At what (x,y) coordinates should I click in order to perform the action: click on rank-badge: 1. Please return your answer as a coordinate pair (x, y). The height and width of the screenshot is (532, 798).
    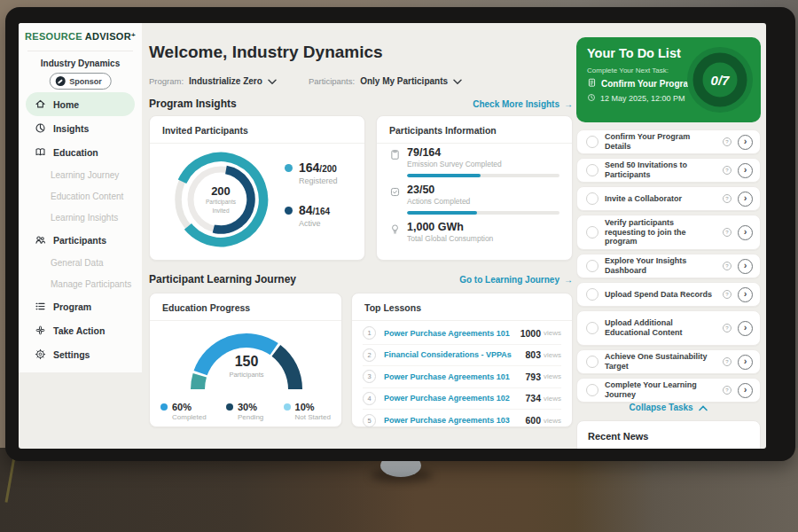
    Looking at the image, I should click on (369, 333).